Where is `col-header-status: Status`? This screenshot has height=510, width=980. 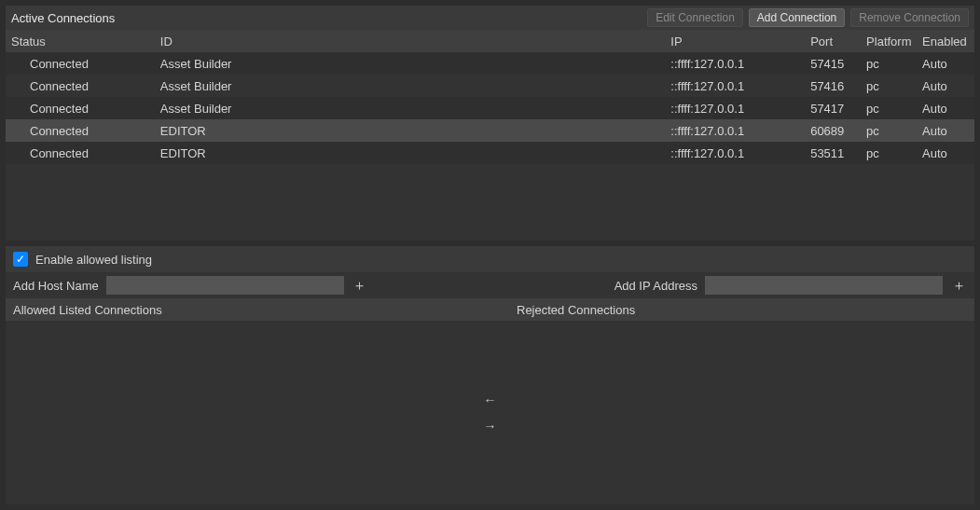
col-header-status: Status is located at coordinates (86, 41).